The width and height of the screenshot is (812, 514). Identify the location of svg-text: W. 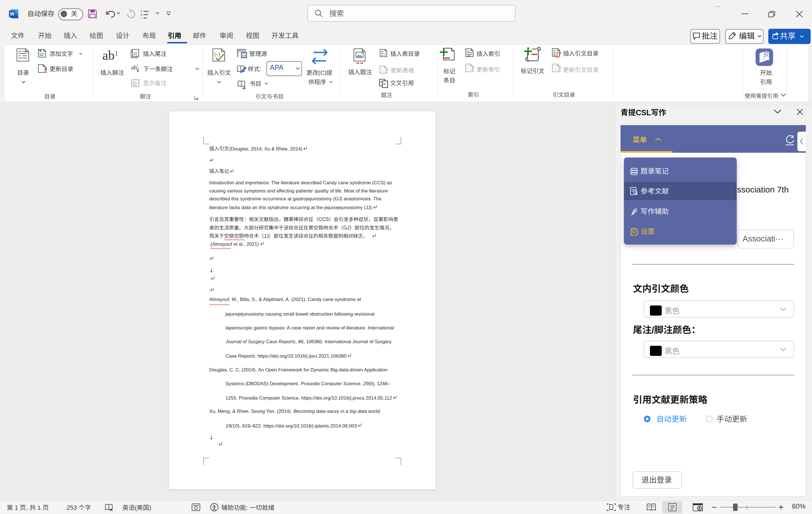
(12, 14).